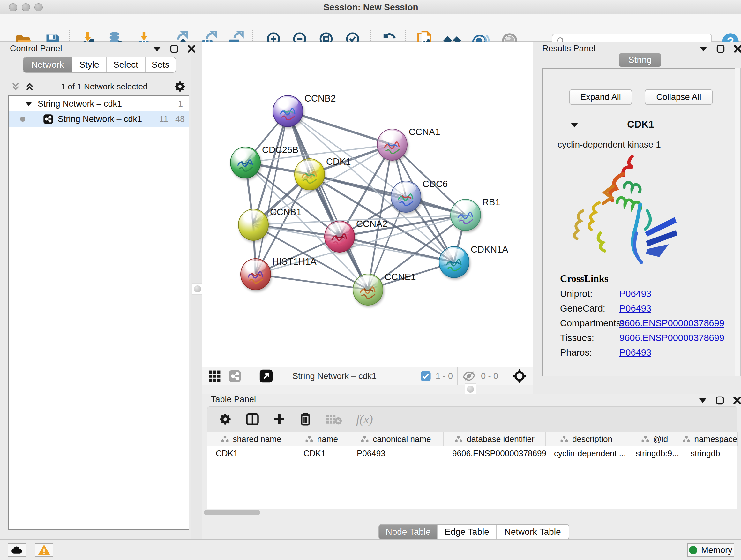 This screenshot has width=741, height=560. What do you see at coordinates (125, 65) in the screenshot?
I see `tab-select: Select` at bounding box center [125, 65].